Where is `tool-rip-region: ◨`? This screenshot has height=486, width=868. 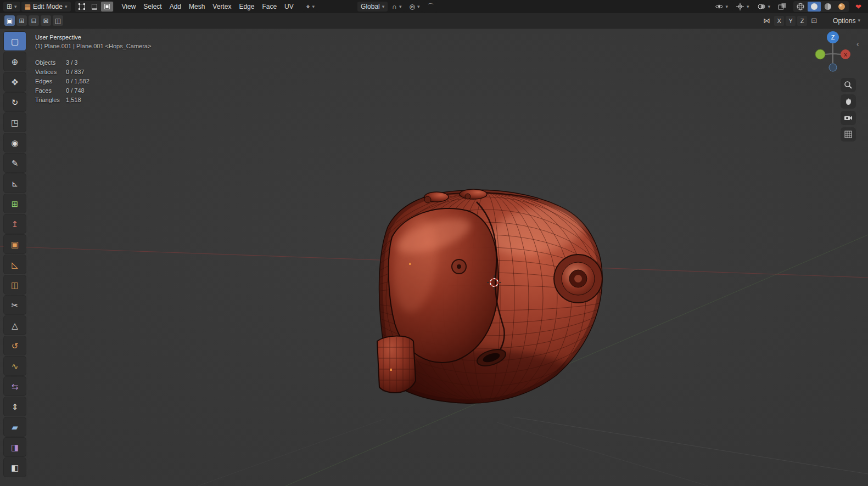
tool-rip-region: ◨ is located at coordinates (15, 447).